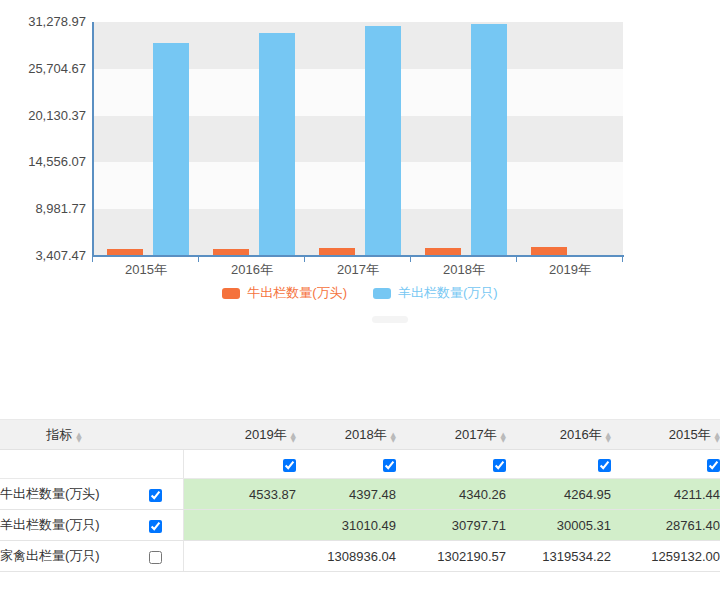  What do you see at coordinates (43, 162) in the screenshot?
I see `y-axis-label: 14,556.07` at bounding box center [43, 162].